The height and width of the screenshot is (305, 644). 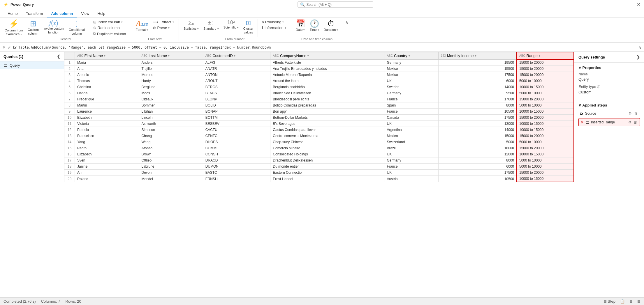 What do you see at coordinates (545, 56) in the screenshot?
I see `col-header-range: ABCRange ▾` at bounding box center [545, 56].